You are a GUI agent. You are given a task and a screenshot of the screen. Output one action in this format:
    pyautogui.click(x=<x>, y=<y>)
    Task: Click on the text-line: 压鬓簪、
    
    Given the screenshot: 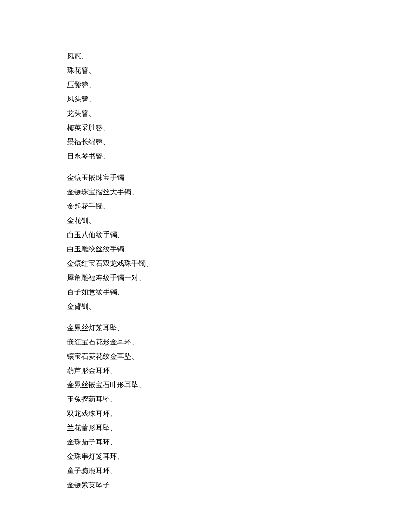 What is the action you would take?
    pyautogui.click(x=239, y=85)
    